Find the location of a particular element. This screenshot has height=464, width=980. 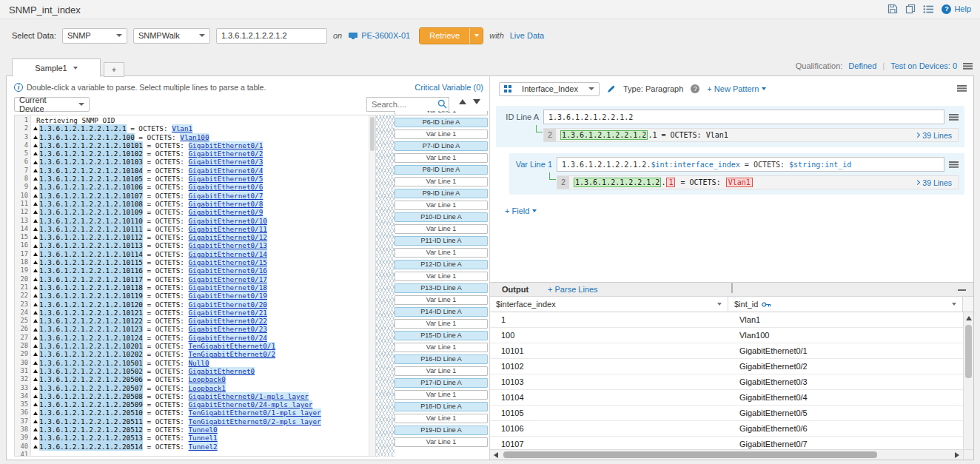

retrieve-button: Retrieve is located at coordinates (452, 36).